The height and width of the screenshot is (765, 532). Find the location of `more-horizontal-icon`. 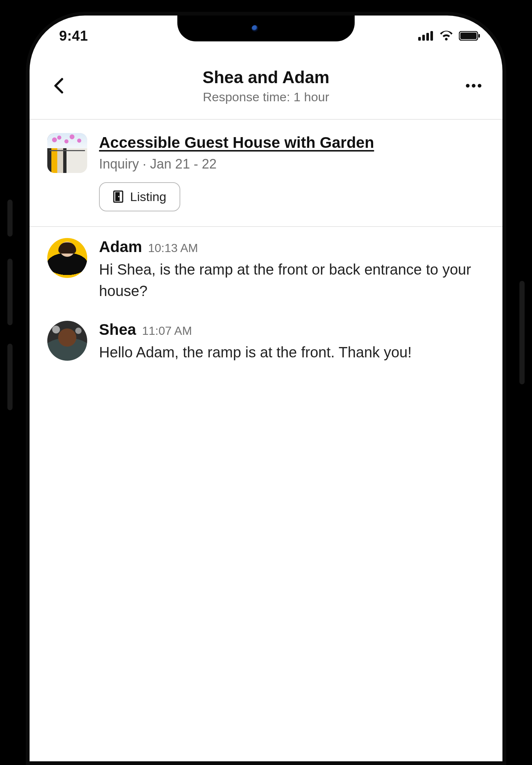

more-horizontal-icon is located at coordinates (474, 86).